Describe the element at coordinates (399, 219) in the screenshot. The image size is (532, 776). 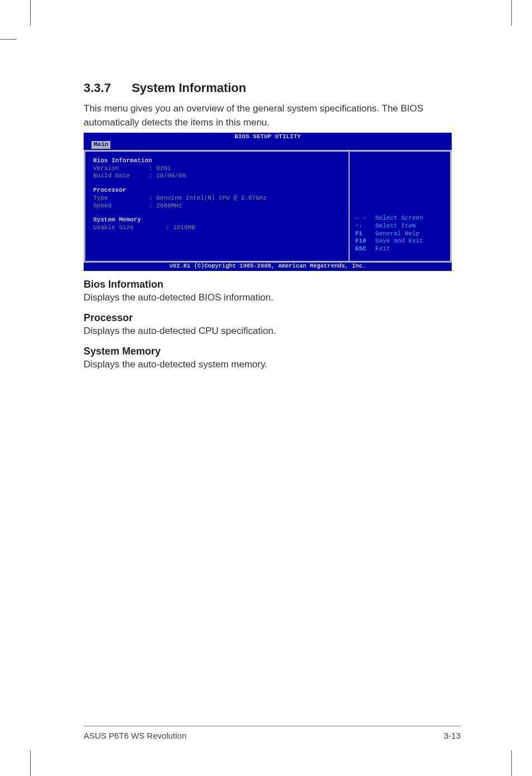
I see `bios-nav-label: Select Screen` at that location.